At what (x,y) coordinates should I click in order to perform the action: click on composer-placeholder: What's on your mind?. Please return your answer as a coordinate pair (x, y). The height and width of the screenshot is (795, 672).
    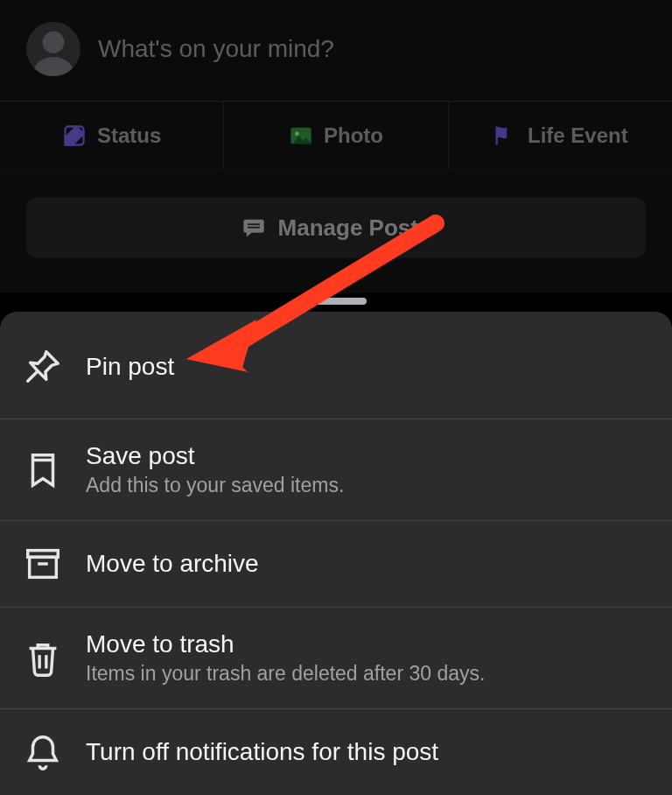
    Looking at the image, I should click on (216, 49).